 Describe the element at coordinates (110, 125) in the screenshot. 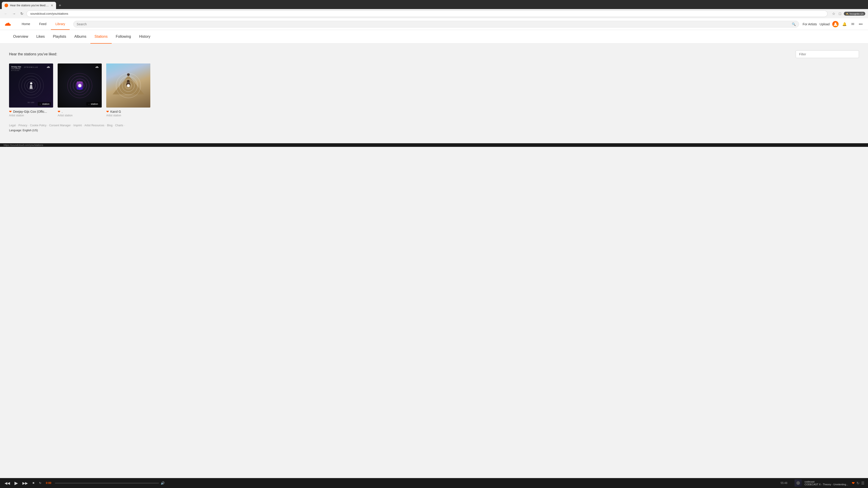

I see `footer-blog: Blog` at that location.